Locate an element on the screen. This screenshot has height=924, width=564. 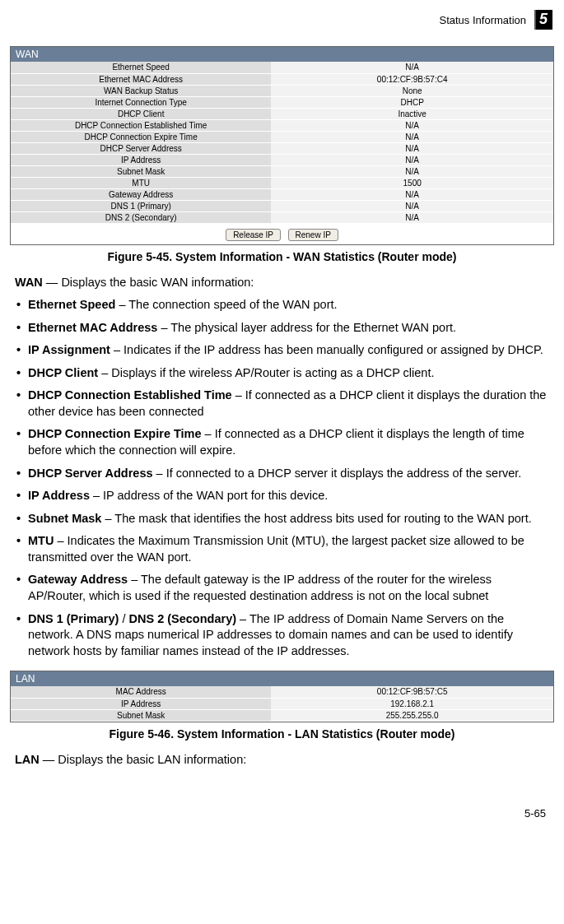
list-item: Ethernet Speed – The connection speed of… is located at coordinates (282, 305).